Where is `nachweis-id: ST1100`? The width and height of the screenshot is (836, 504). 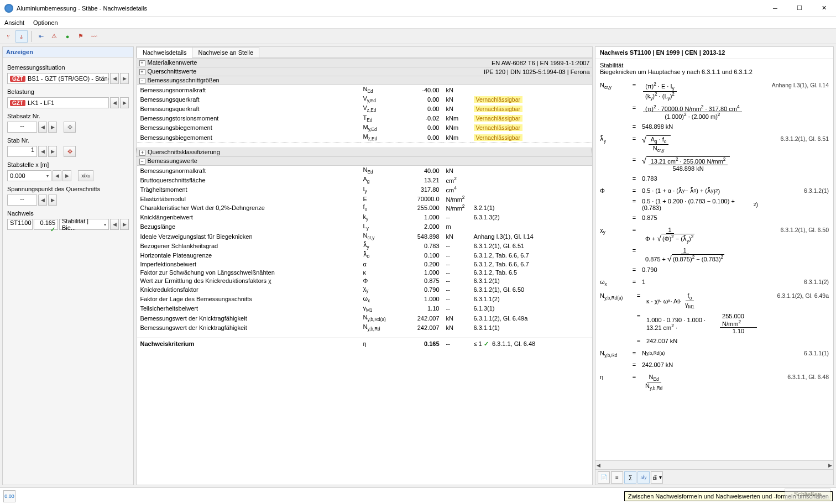
nachweis-id: ST1100 is located at coordinates (20, 224).